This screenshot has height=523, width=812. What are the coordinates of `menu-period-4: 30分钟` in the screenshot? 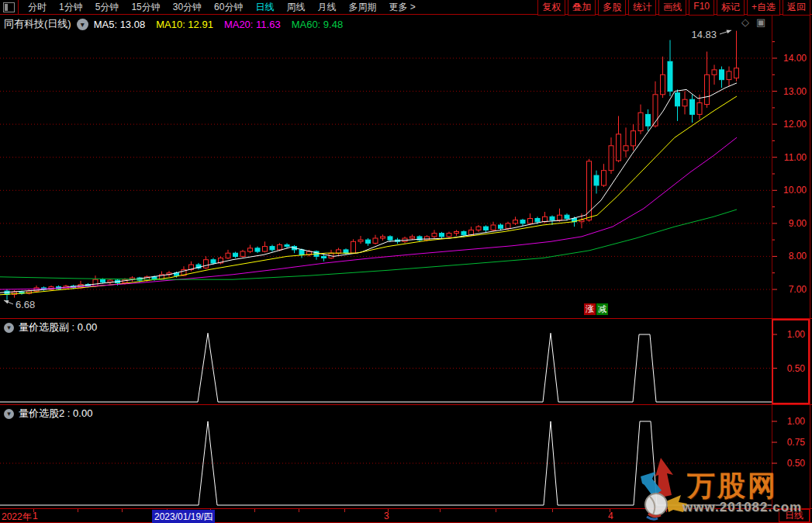 It's located at (188, 8).